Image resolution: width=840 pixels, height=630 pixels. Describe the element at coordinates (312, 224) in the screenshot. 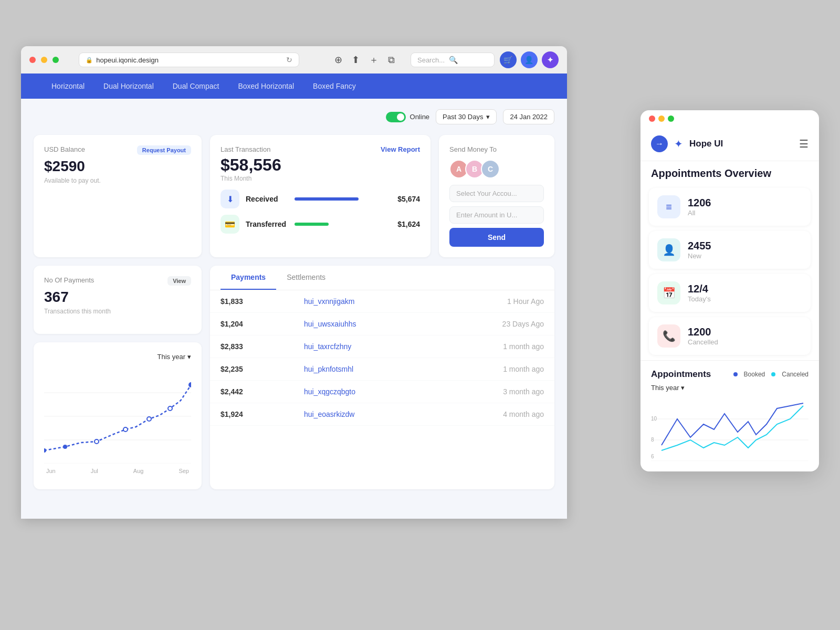

I see `transferred-bar` at that location.